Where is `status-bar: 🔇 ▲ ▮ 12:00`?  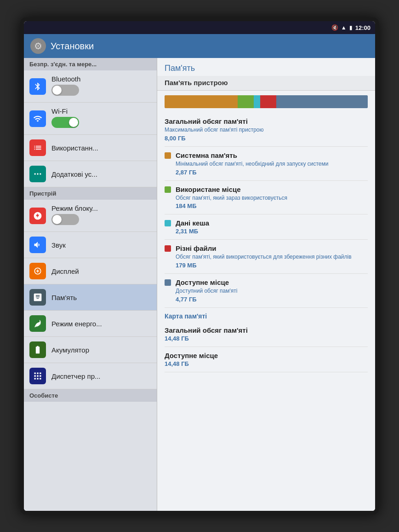
status-bar: 🔇 ▲ ▮ 12:00 is located at coordinates (200, 28).